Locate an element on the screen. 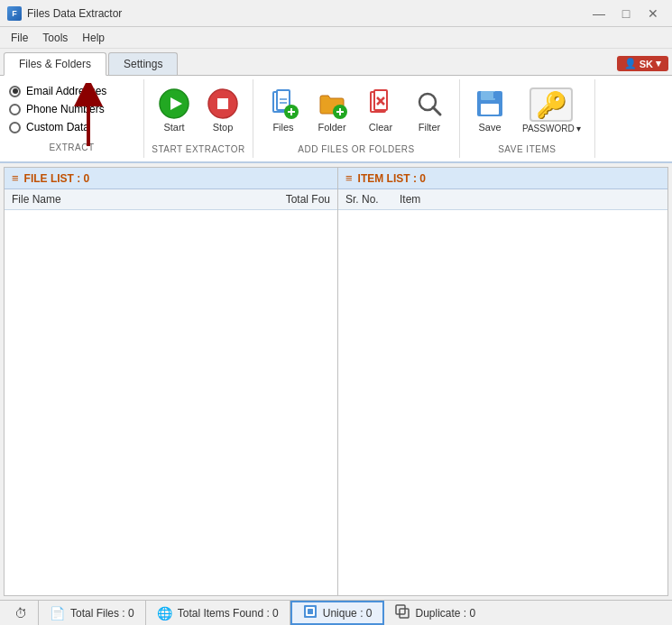 The width and height of the screenshot is (672, 625). stop-icon is located at coordinates (223, 104).